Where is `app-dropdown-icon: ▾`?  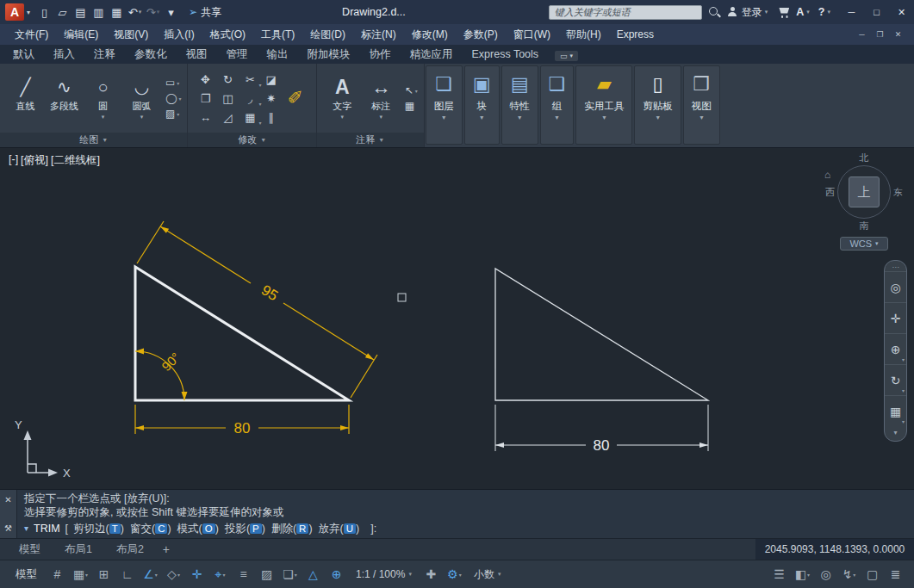 app-dropdown-icon: ▾ is located at coordinates (808, 12).